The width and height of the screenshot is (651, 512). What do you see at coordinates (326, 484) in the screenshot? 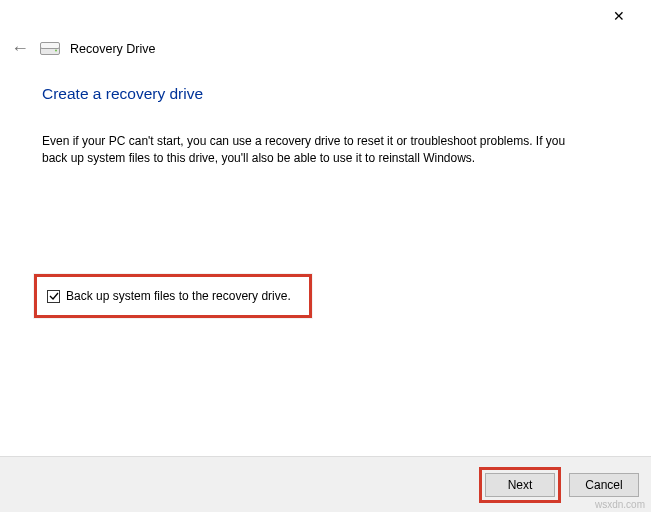
I see `wizard-footer: Next Cancel` at bounding box center [326, 484].